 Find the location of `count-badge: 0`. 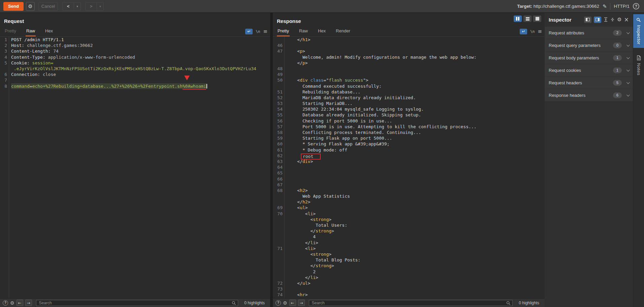

count-badge: 0 is located at coordinates (617, 45).